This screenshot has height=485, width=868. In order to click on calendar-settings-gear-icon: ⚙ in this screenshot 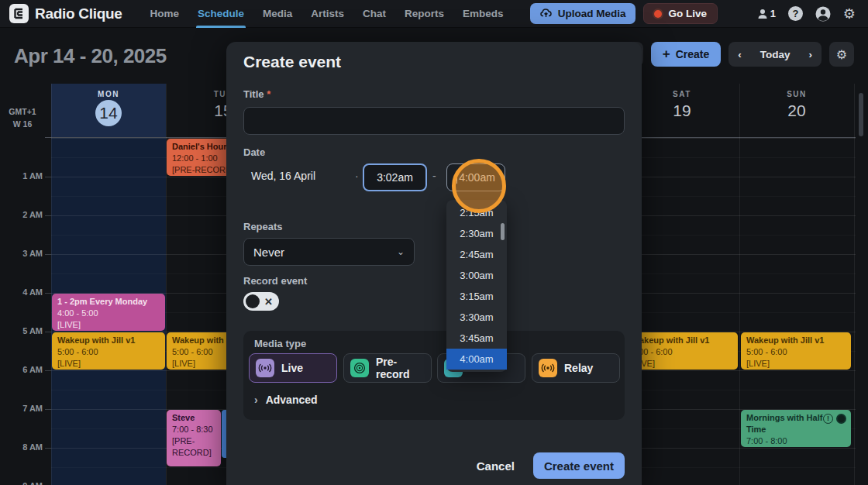, I will do `click(842, 54)`.